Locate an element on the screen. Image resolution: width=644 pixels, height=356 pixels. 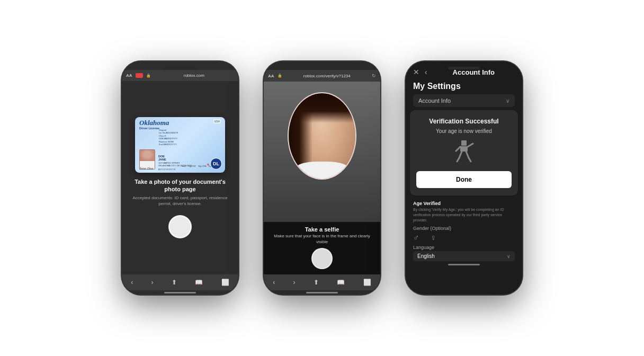
dl-badge: DL is located at coordinates (216, 164).